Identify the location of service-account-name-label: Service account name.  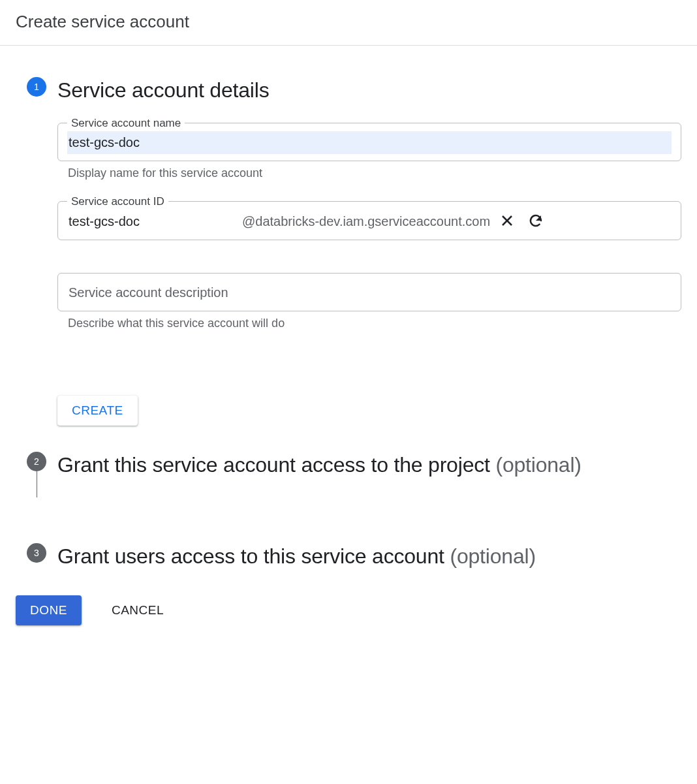
(126, 123).